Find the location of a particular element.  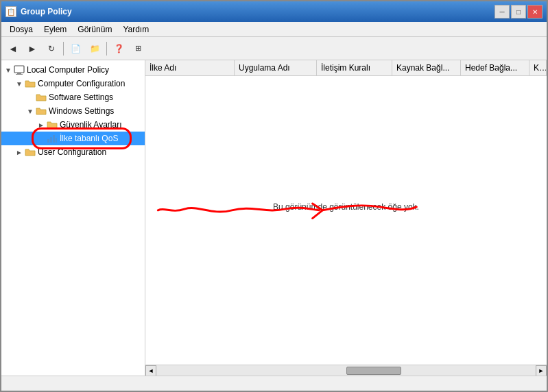

column-headers: İlke Adı Uygulama Adı İletişim Kuralı Ka… is located at coordinates (346, 69).